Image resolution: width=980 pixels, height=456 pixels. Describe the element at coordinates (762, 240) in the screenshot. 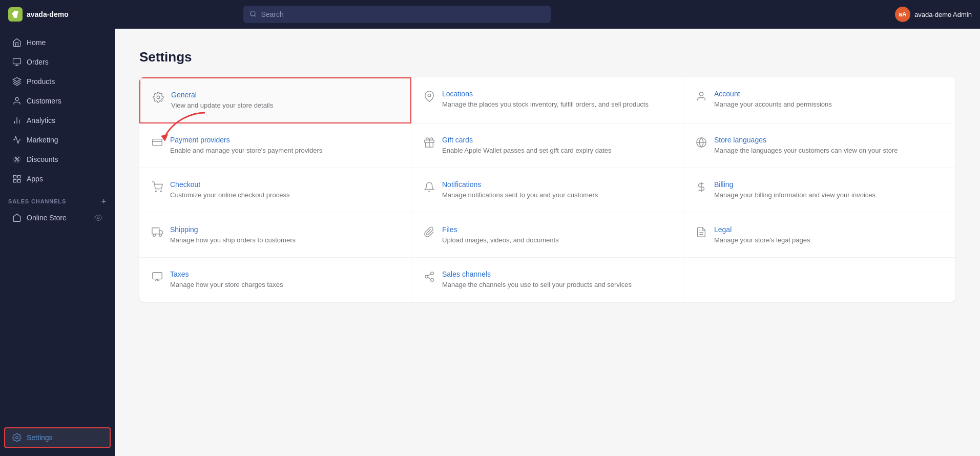

I see `legal-desc: Manage your store's legal pages` at that location.